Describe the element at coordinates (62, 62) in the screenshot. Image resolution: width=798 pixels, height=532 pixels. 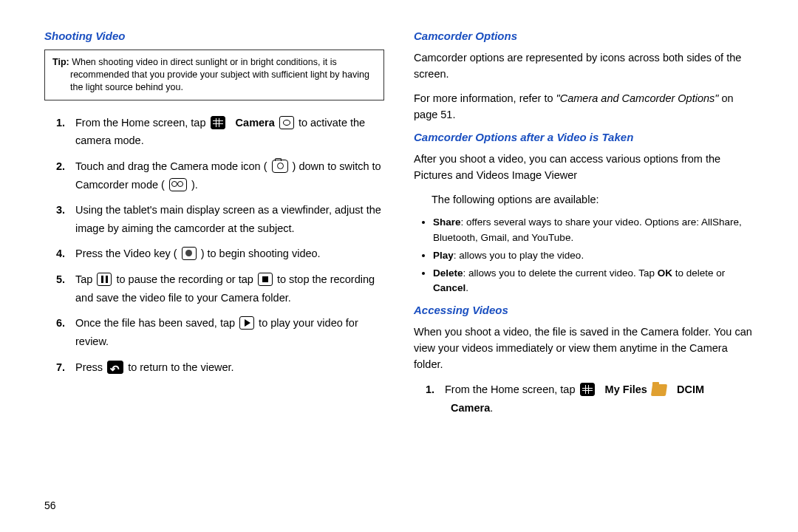
I see `tip-label: Tip:` at that location.